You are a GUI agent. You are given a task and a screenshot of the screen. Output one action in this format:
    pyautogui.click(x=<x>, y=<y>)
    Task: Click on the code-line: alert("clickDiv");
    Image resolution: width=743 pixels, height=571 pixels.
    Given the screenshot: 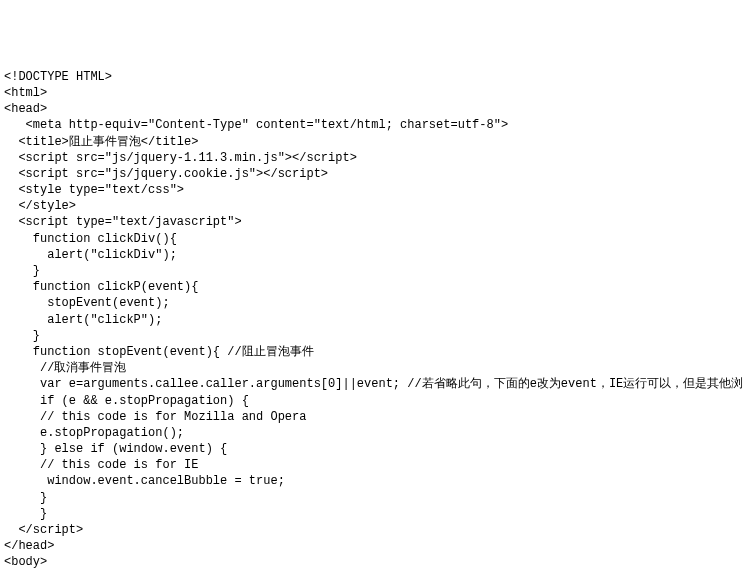 What is the action you would take?
    pyautogui.click(x=90, y=255)
    